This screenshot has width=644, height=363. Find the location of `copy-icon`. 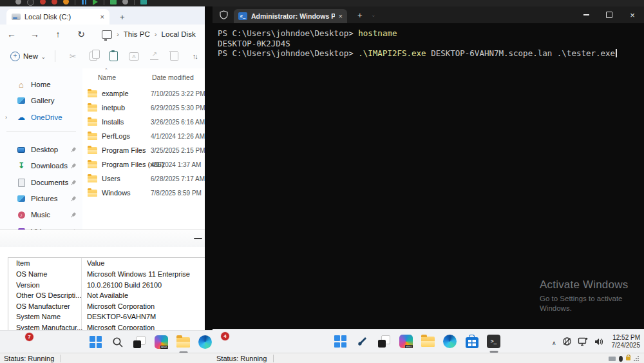

copy-icon is located at coordinates (93, 56).